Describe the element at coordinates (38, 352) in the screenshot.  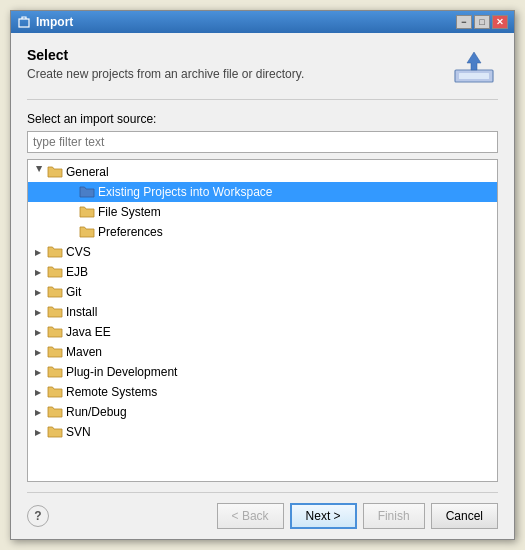
I see `expand-arrow-maven` at that location.